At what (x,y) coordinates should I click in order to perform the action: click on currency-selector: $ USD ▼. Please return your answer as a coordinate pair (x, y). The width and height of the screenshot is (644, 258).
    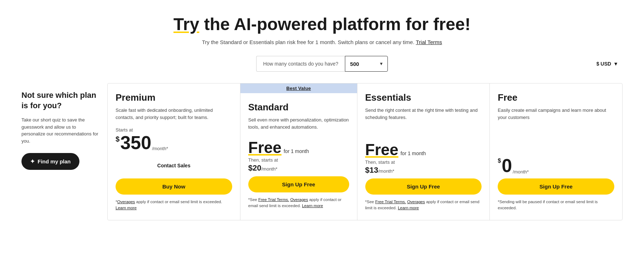
    Looking at the image, I should click on (608, 64).